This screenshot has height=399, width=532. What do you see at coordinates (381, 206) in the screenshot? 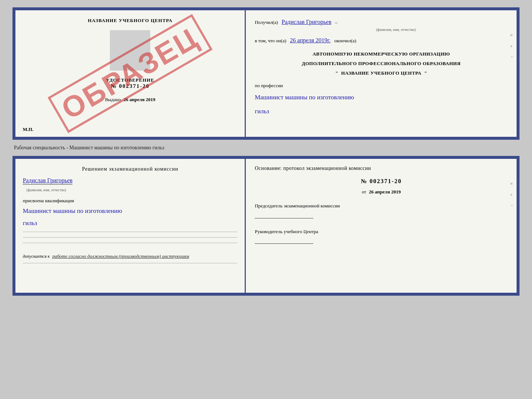
I see `predsedatel-title: Председатель экзаменационной комиссии` at bounding box center [381, 206].